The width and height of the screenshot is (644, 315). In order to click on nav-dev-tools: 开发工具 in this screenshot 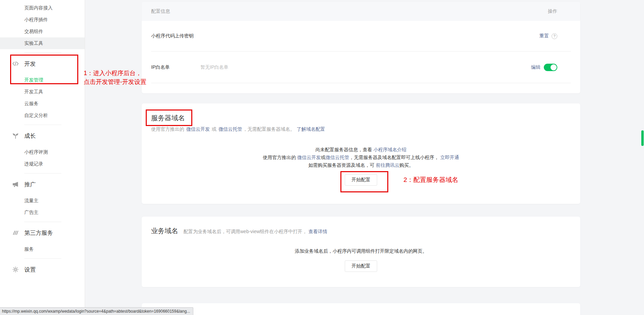, I will do `click(43, 92)`.